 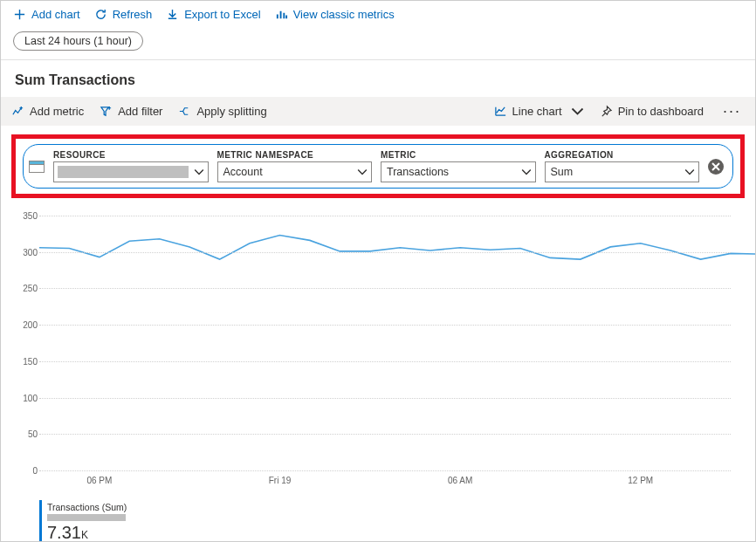 I want to click on close-icon, so click(x=716, y=167).